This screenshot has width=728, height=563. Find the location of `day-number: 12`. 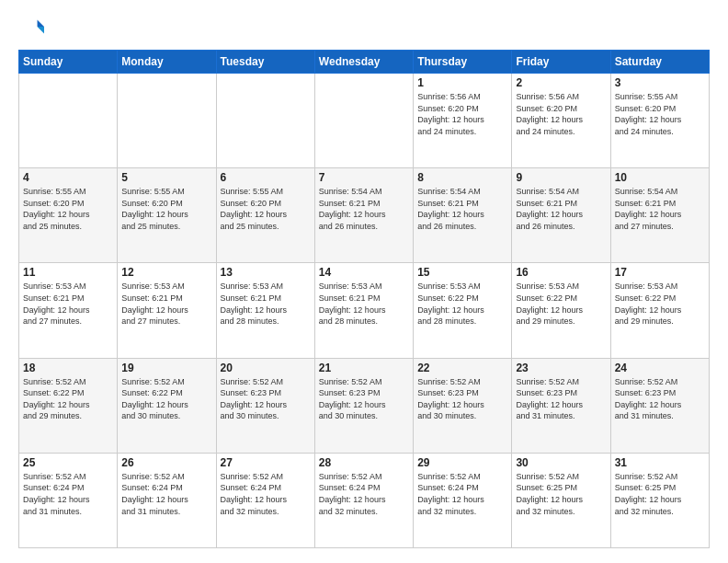

day-number: 12 is located at coordinates (166, 272).